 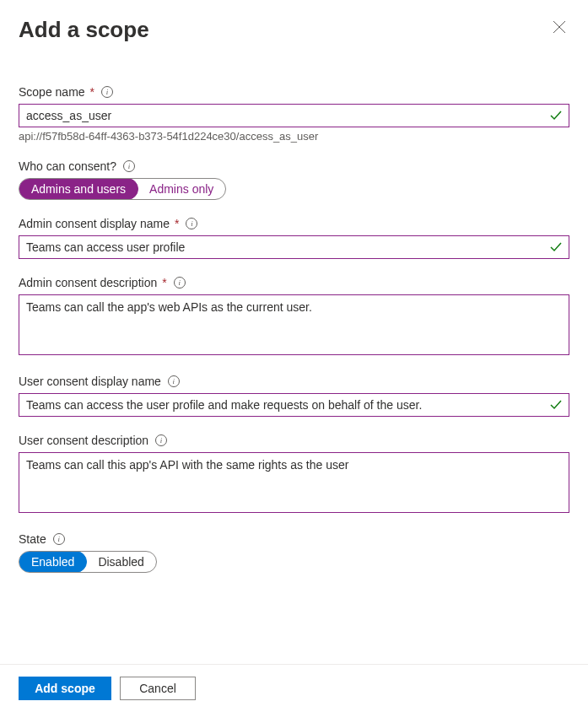 What do you see at coordinates (294, 116) in the screenshot?
I see `scope-name-input` at bounding box center [294, 116].